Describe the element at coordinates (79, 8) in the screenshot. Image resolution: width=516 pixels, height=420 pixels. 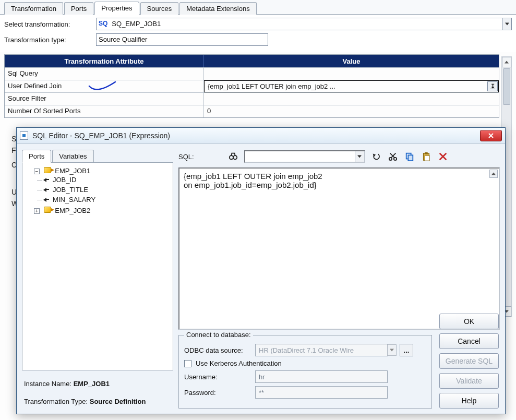
I see `tab-ports: Ports` at that location.